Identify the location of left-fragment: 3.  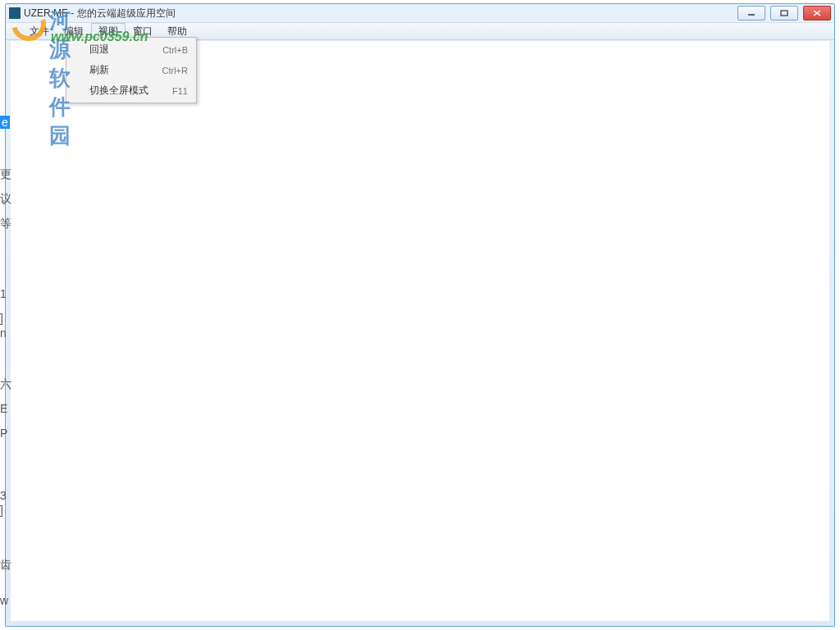
(3, 495).